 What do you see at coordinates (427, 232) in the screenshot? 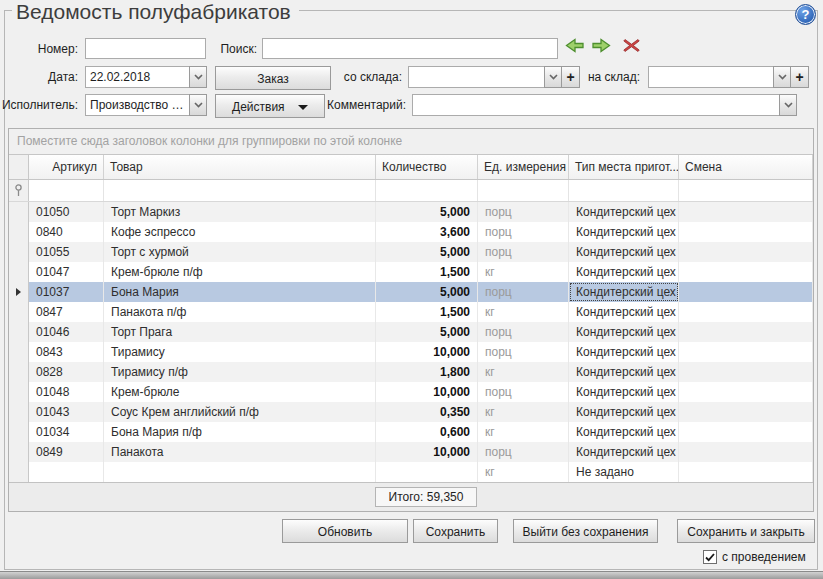
I see `cell-quantity: 3,600` at bounding box center [427, 232].